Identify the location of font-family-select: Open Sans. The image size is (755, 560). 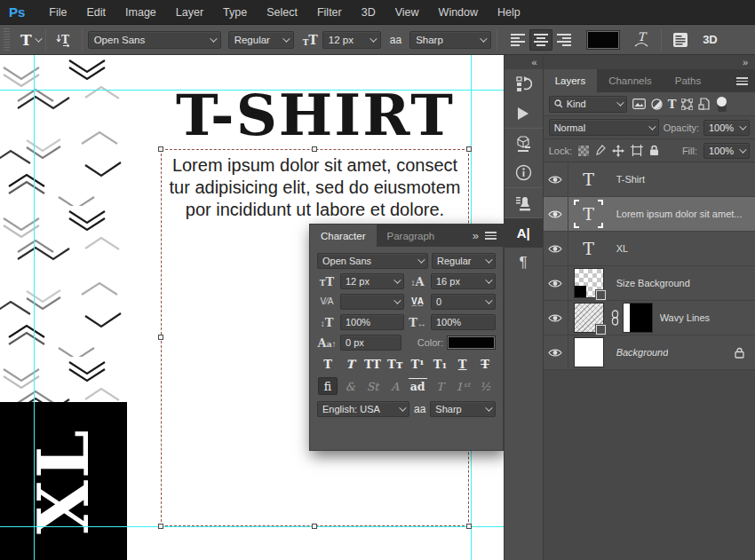
(155, 40).